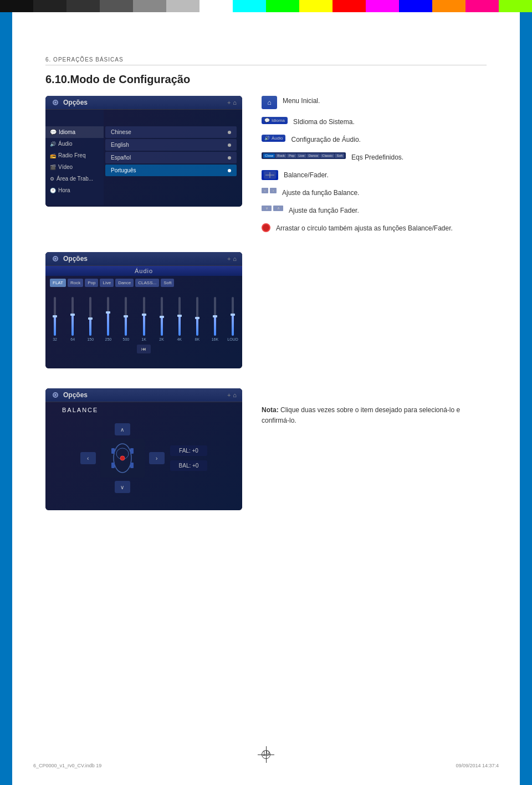  What do you see at coordinates (88, 458) in the screenshot?
I see `balance-left-btn: ‹` at bounding box center [88, 458].